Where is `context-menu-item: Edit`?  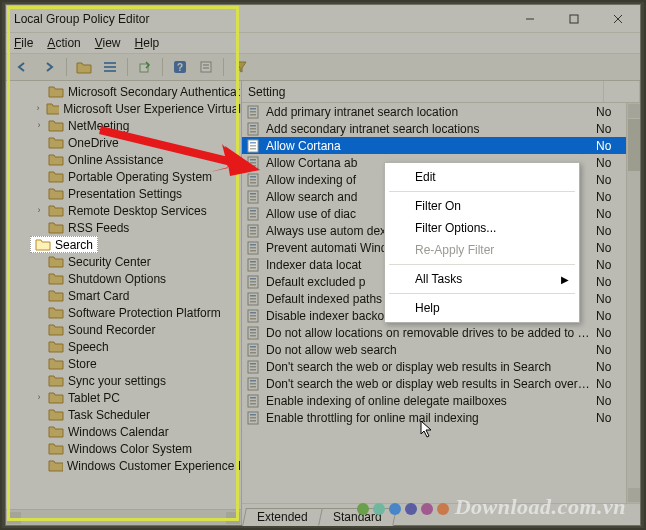 context-menu-item: Edit is located at coordinates (482, 177).